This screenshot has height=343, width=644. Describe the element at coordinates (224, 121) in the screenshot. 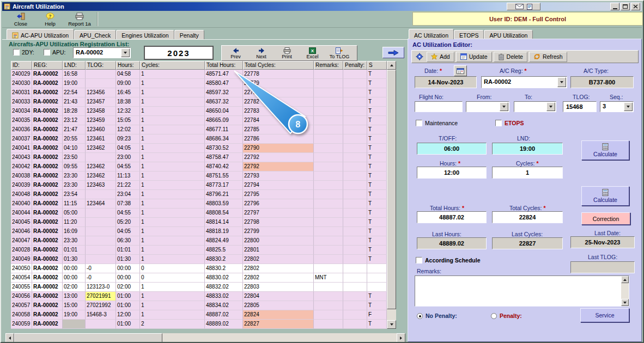

I see `grid-cell-total_hours: 48665.09` at that location.